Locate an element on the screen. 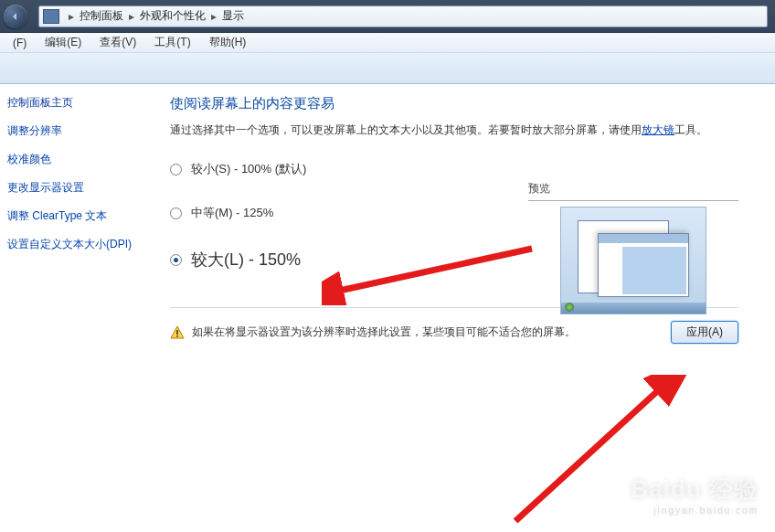  watermark-paw-icon is located at coordinates (738, 455).